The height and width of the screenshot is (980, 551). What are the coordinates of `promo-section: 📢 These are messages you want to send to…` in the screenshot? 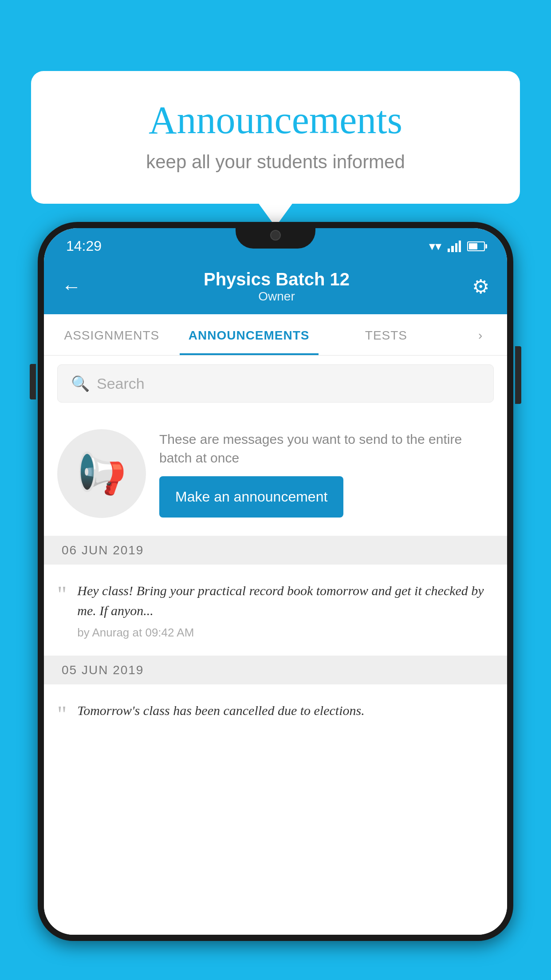 It's located at (276, 474).